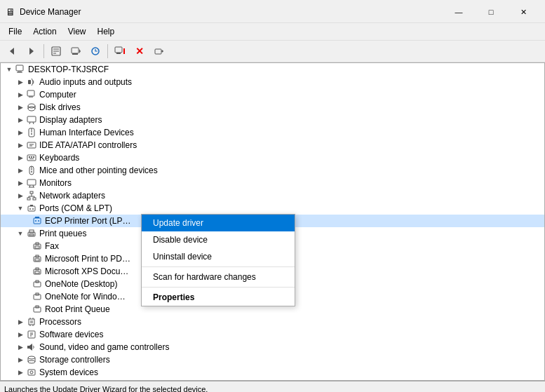 The height and width of the screenshot is (392, 545). I want to click on tree-system: ▶ System devices, so click(272, 372).